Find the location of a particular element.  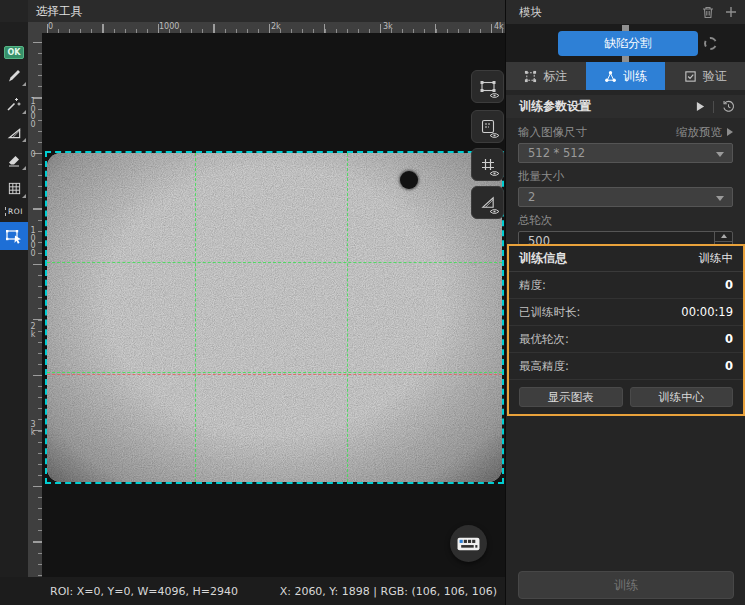

training-params-header: 训练参数设置 is located at coordinates (626, 106).